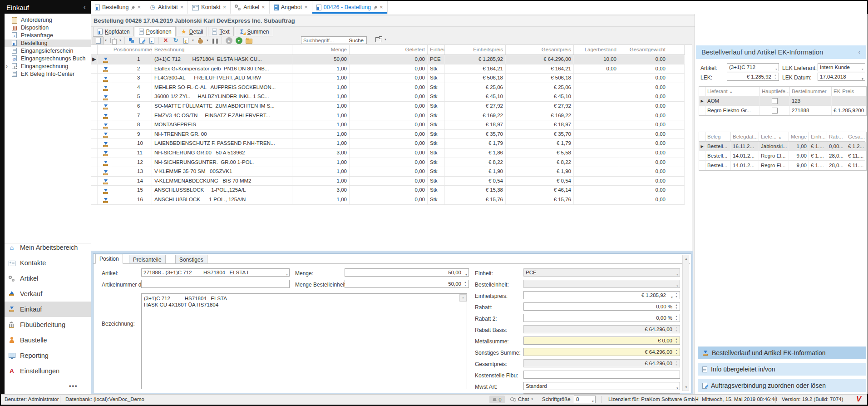 This screenshot has width=868, height=406. I want to click on dock-item-2: Auftragsverbindung zuordnen oder lösen, so click(782, 386).